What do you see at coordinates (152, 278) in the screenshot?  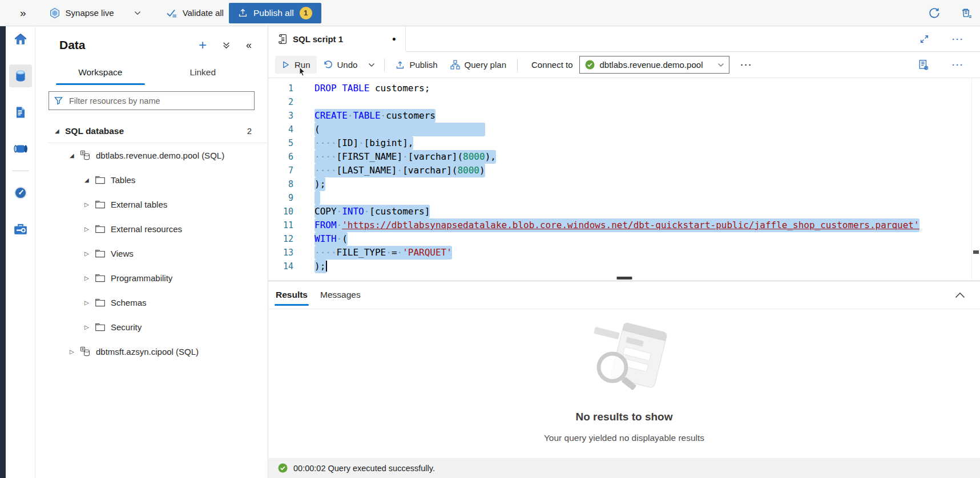 I see `tree-item-programmability: ▷Programmability` at bounding box center [152, 278].